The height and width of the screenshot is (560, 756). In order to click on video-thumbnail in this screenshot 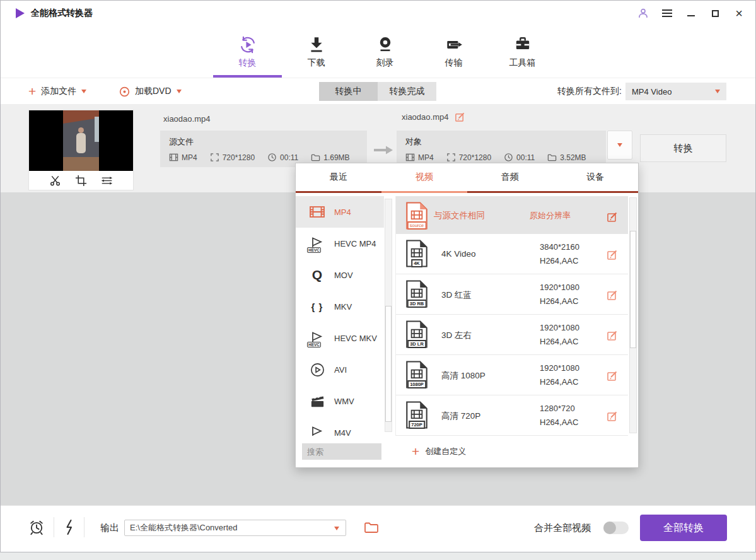, I will do `click(81, 150)`.